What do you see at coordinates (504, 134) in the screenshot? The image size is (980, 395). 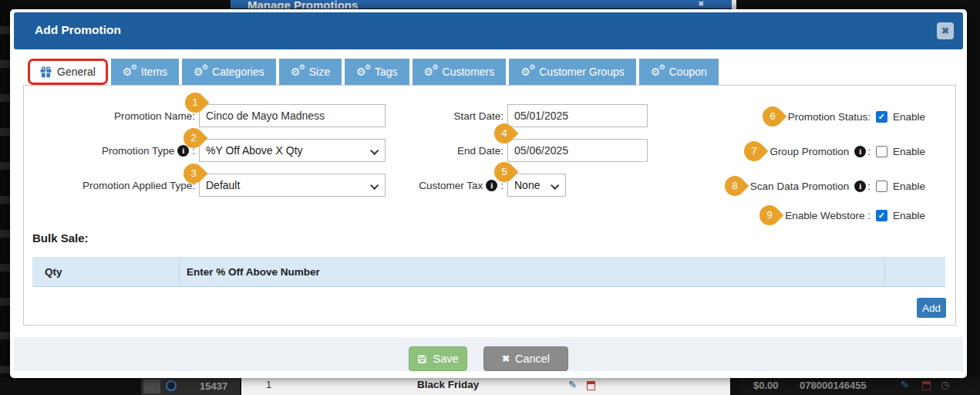 I see `annotation-marker-4: 4` at bounding box center [504, 134].